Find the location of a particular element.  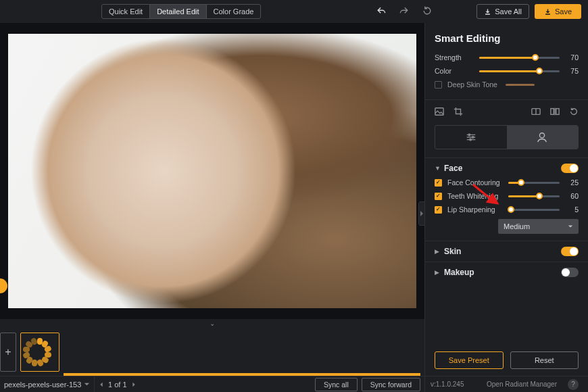

filmstrip-chevron: ⌄ is located at coordinates (212, 324).